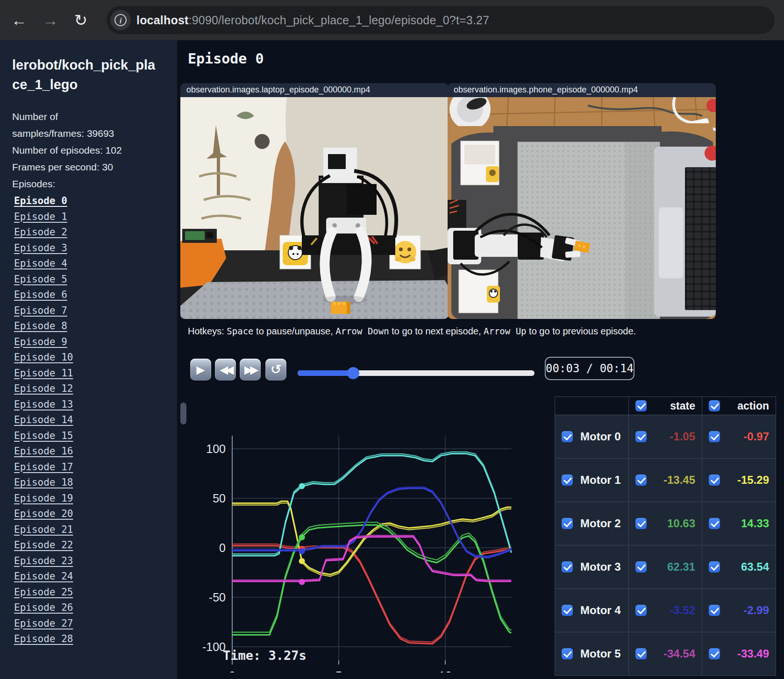 The image size is (784, 679). Describe the element at coordinates (95, 608) in the screenshot. I see `episode-link: Episode 26` at that location.